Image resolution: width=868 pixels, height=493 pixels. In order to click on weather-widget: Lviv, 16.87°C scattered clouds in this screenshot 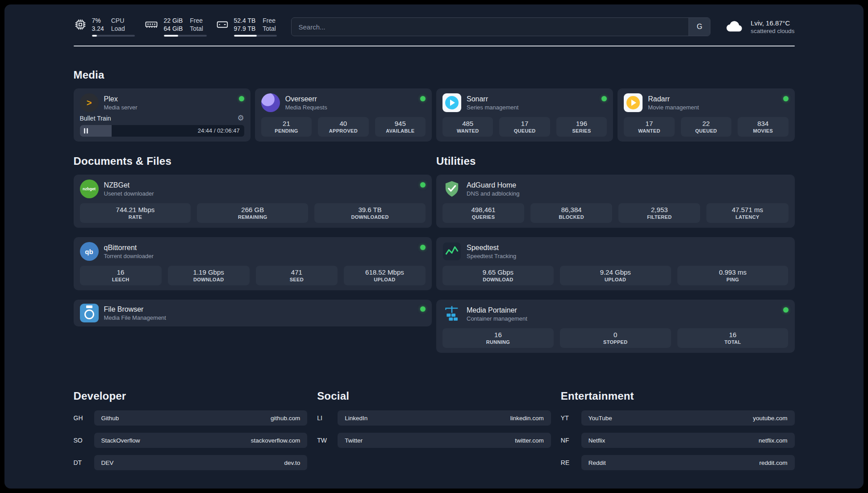, I will do `click(760, 27)`.